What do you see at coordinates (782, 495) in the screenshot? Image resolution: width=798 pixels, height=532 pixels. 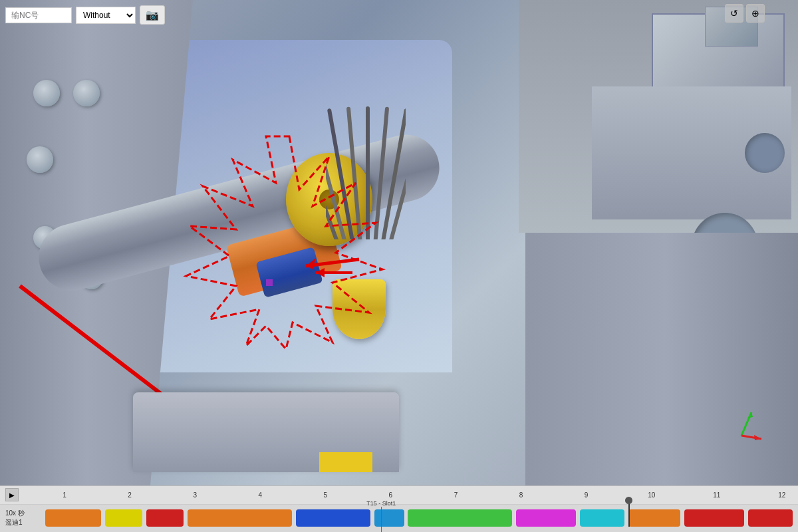 I see `ruler-tick-label: 12` at bounding box center [782, 495].